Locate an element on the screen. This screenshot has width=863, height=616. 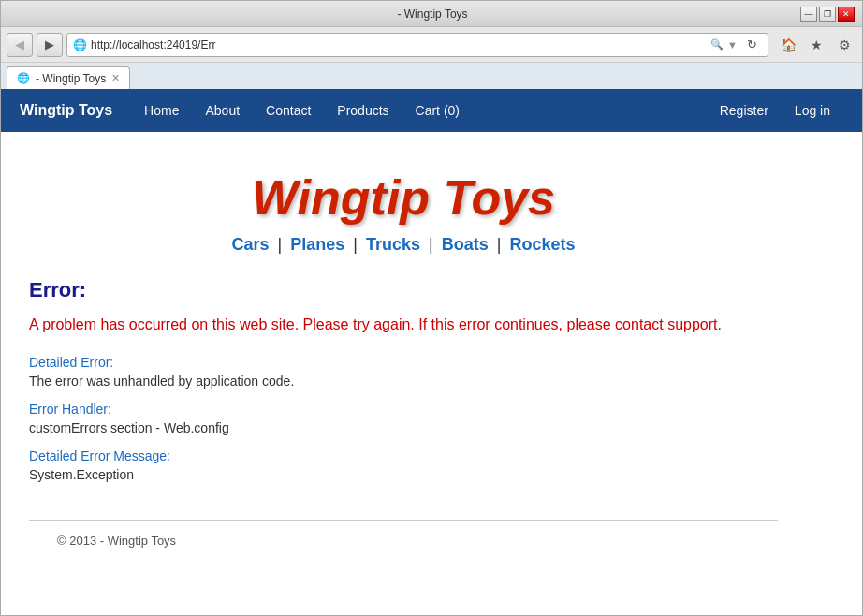
detailed-error-value: The error was unhandled by application c… is located at coordinates (403, 381).